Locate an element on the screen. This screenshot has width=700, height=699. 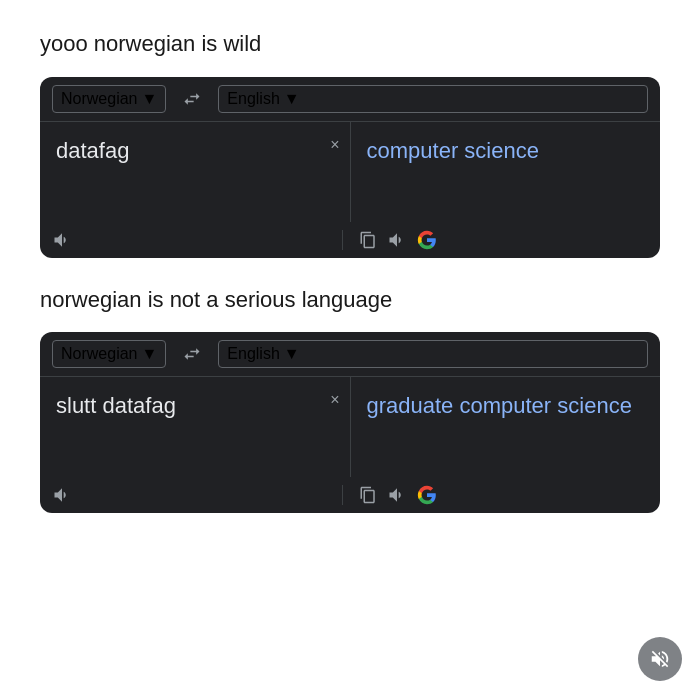
card1-clear-button: × is located at coordinates (334, 145).